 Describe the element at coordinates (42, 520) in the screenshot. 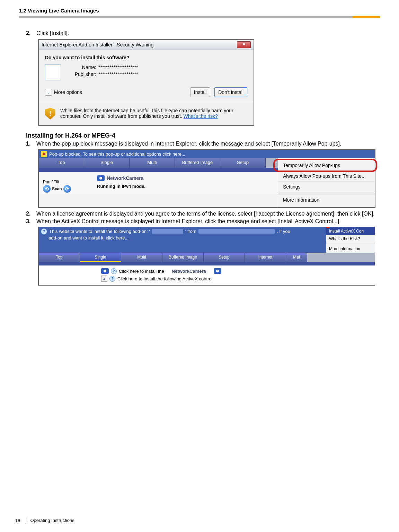

I see `page-footer: 18 Operating Instructions` at that location.